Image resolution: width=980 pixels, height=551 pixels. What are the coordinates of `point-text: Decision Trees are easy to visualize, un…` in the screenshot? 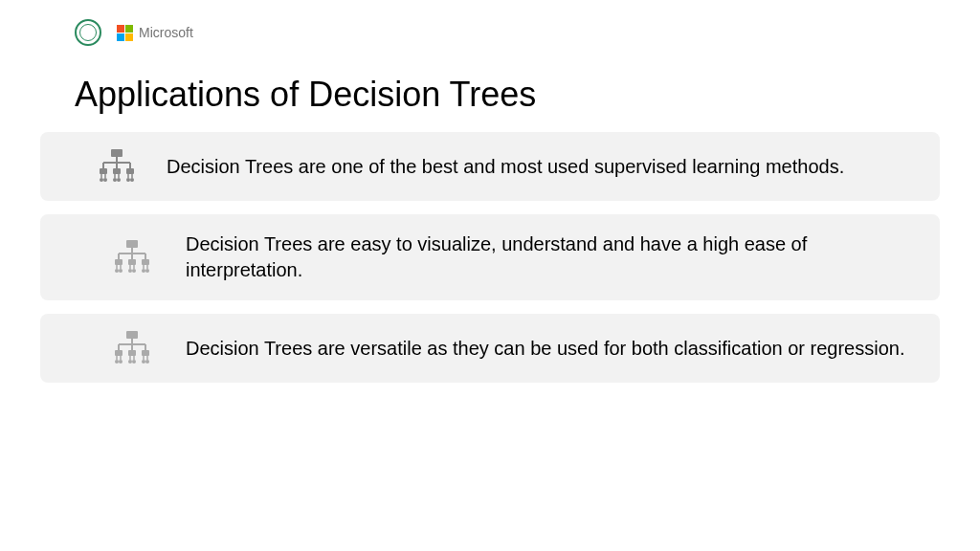 It's located at (548, 257).